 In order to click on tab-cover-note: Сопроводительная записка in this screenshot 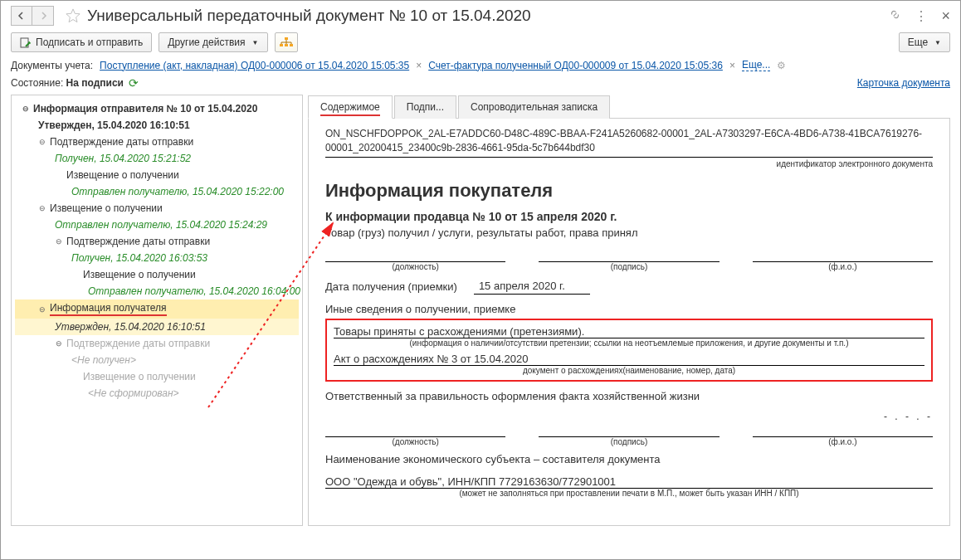, I will do `click(534, 107)`.